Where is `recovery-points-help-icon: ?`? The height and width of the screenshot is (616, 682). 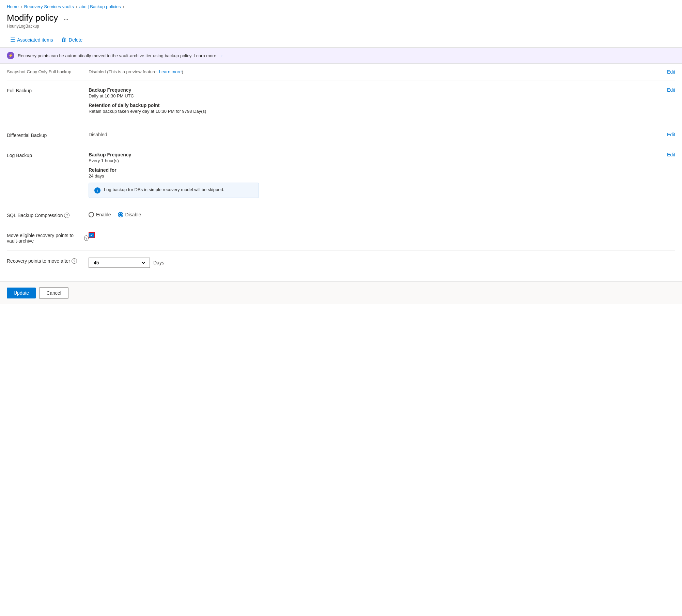
recovery-points-help-icon: ? is located at coordinates (74, 261).